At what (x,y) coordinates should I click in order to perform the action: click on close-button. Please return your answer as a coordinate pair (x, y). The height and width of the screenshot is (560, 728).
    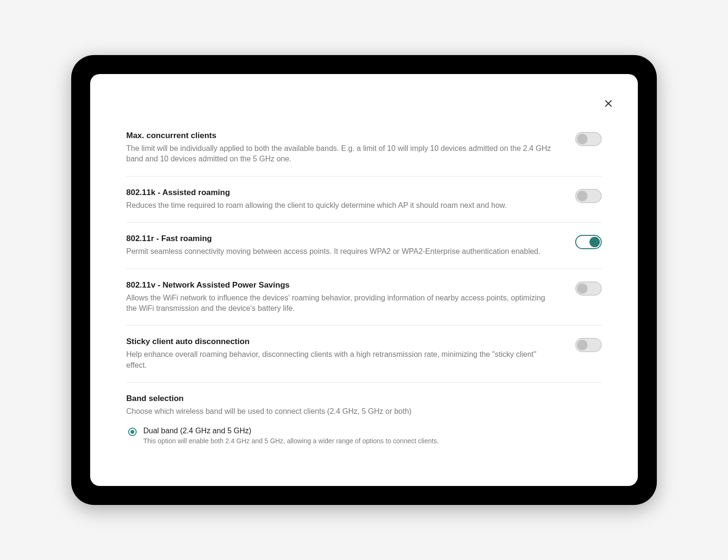
    Looking at the image, I should click on (608, 103).